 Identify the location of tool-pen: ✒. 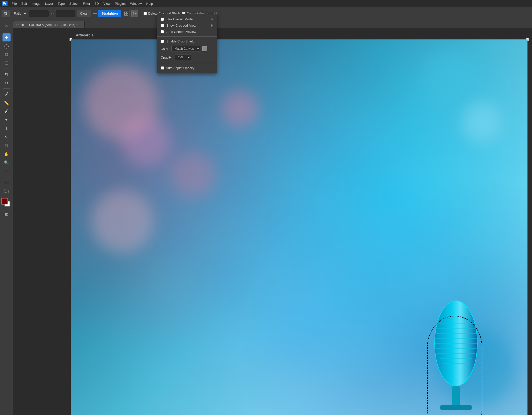
(7, 120).